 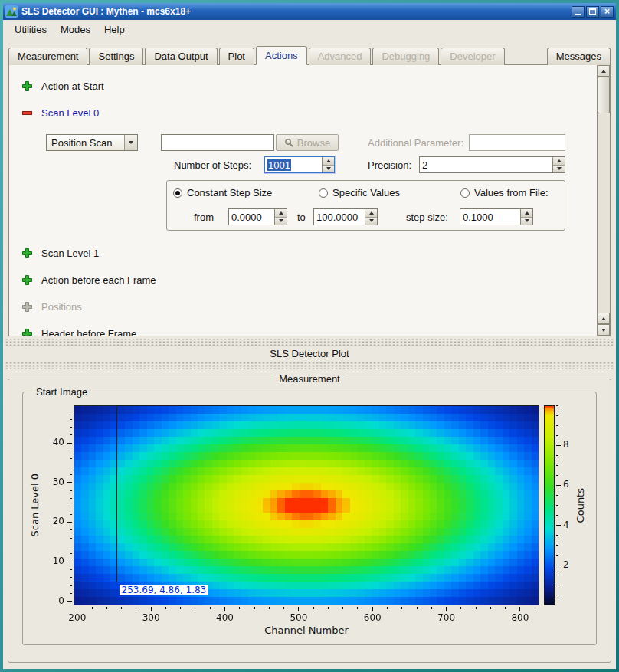 I want to click on tab-plot: Plot, so click(x=237, y=57).